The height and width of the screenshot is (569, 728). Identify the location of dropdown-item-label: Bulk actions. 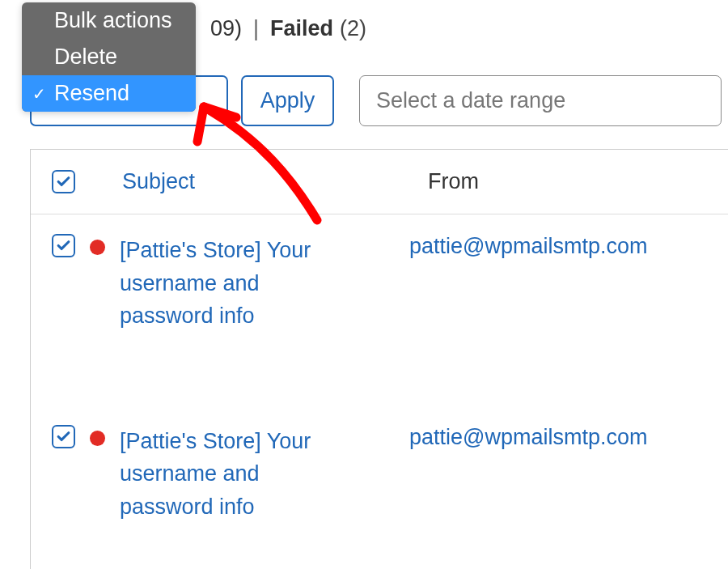
(113, 20).